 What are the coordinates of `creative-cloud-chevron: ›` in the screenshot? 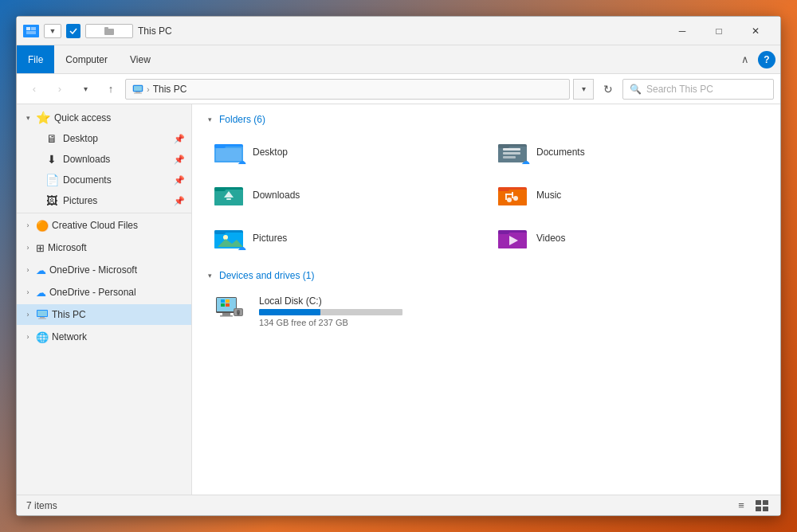 It's located at (28, 225).